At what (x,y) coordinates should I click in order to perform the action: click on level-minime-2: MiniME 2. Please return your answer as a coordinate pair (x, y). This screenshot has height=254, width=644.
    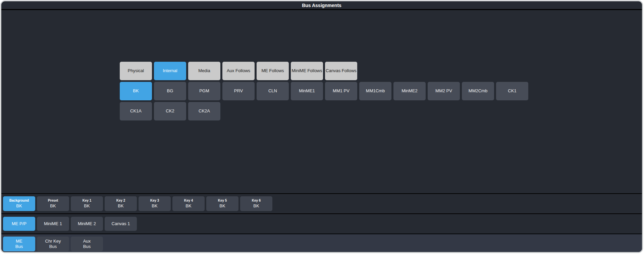
    Looking at the image, I should click on (87, 224).